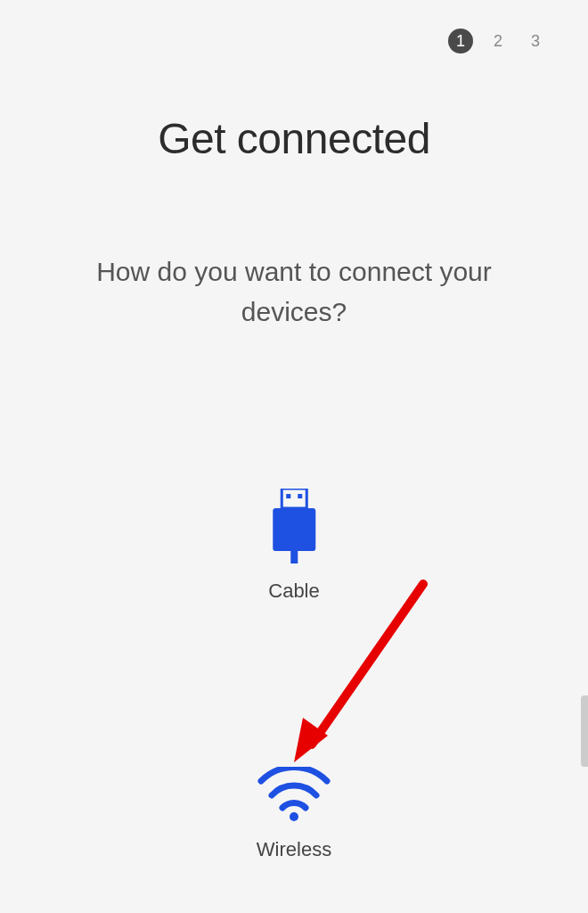  I want to click on step-3: 3, so click(535, 41).